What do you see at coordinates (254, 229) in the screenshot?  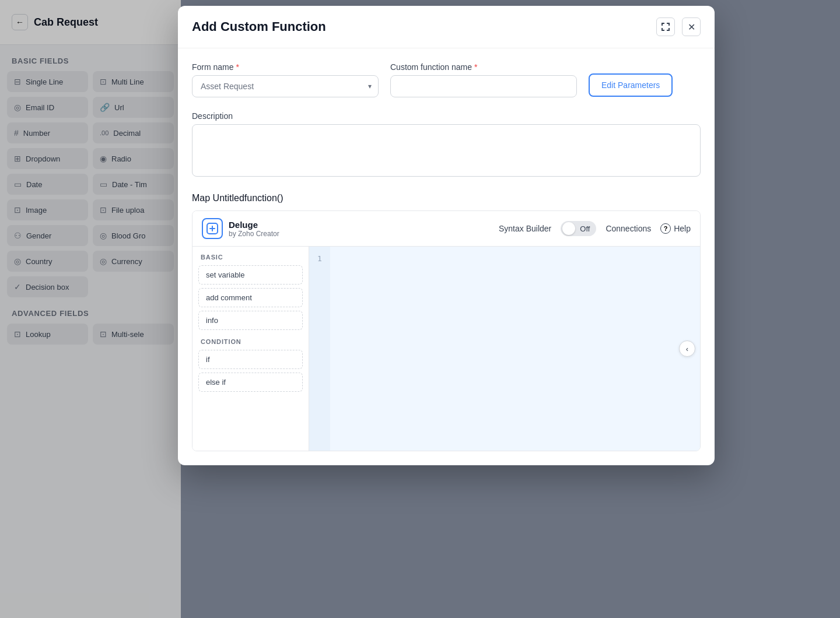 I see `deluge-brand-info: Deluge by Zoho Creator` at bounding box center [254, 229].